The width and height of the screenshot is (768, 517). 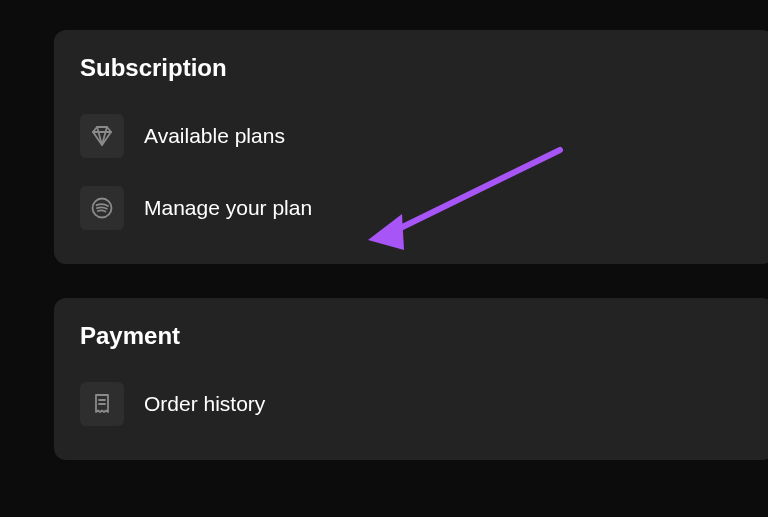 I want to click on subscription-title: Subscription, so click(x=414, y=68).